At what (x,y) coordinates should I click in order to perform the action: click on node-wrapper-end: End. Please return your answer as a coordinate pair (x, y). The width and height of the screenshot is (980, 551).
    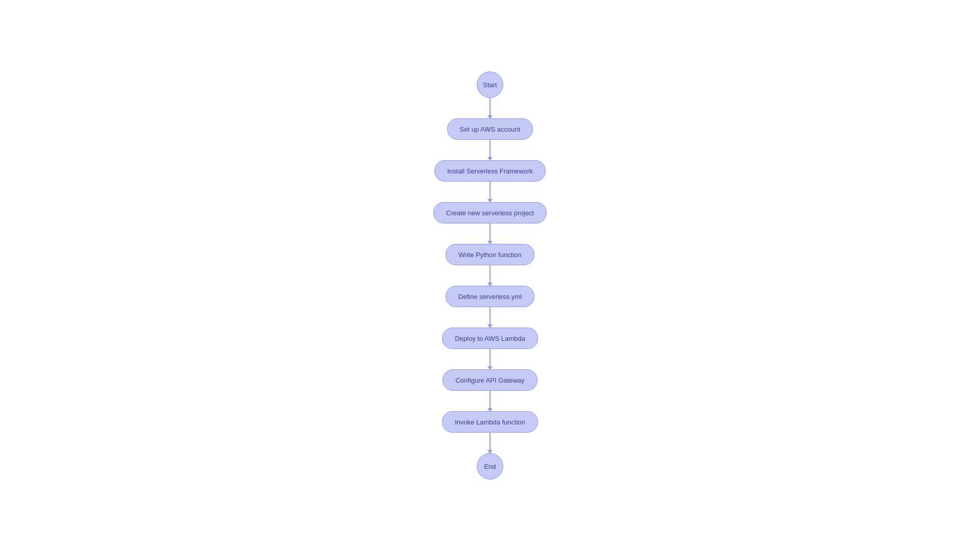
    Looking at the image, I should click on (490, 466).